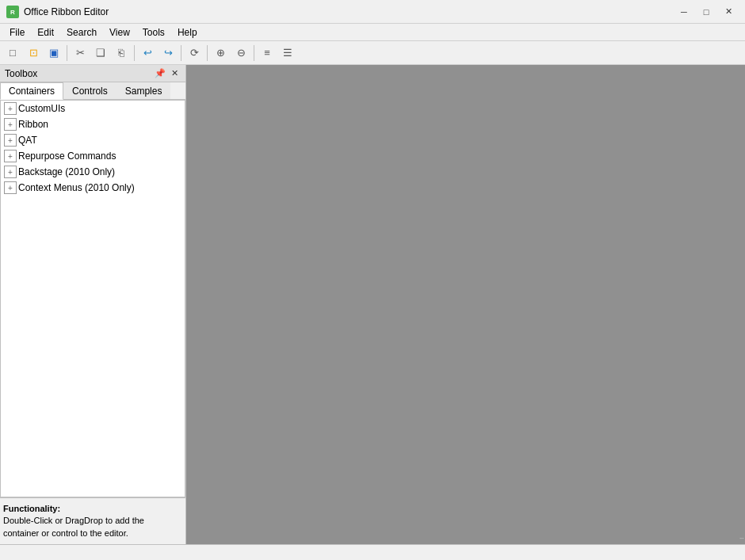 The width and height of the screenshot is (745, 560). I want to click on tree-item-context-menus: +Context Menus (2010 Only), so click(93, 188).